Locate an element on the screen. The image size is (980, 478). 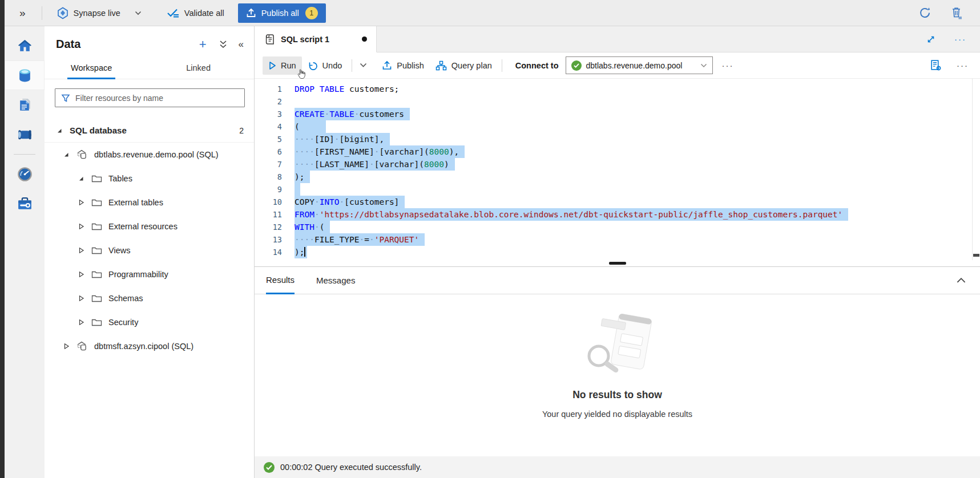
tab-sql-script-1: SQL script 1 is located at coordinates (316, 39).